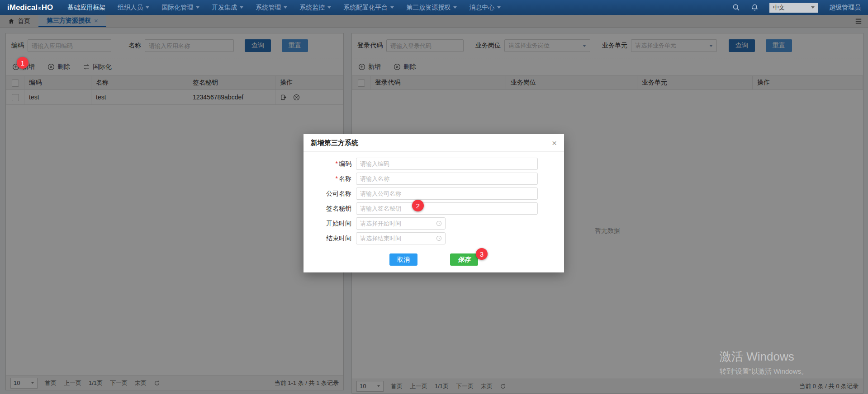 This screenshot has width=868, height=394. I want to click on modal-end-time-input, so click(401, 239).